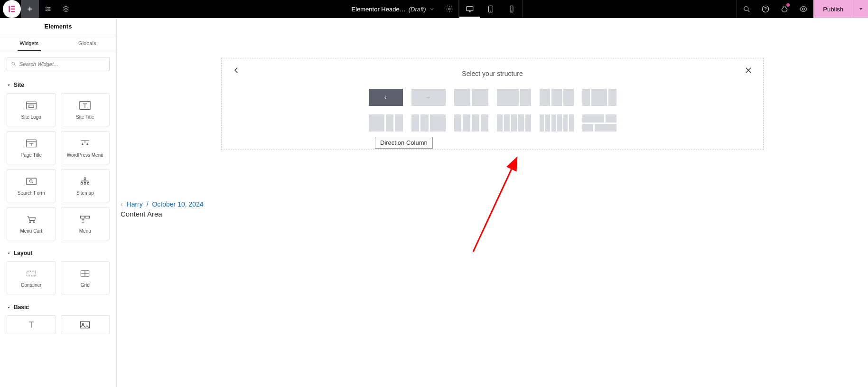 The height and width of the screenshot is (387, 868). I want to click on section-basic: Basic, so click(58, 317).